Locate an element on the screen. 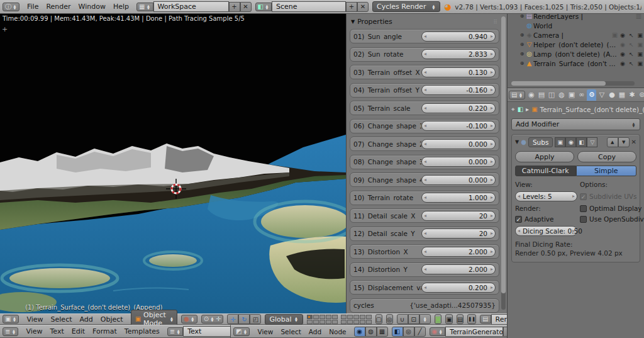 The image size is (644, 338). property-value-slider: 2.833 is located at coordinates (458, 54).